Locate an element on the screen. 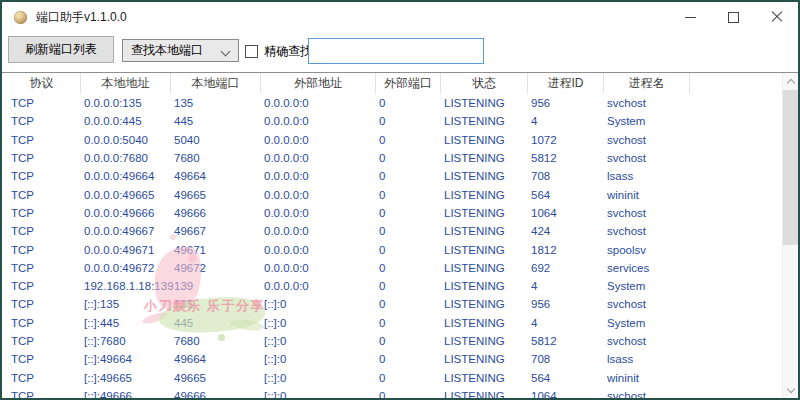  cell-local-address: [::]:445 is located at coordinates (126, 323).